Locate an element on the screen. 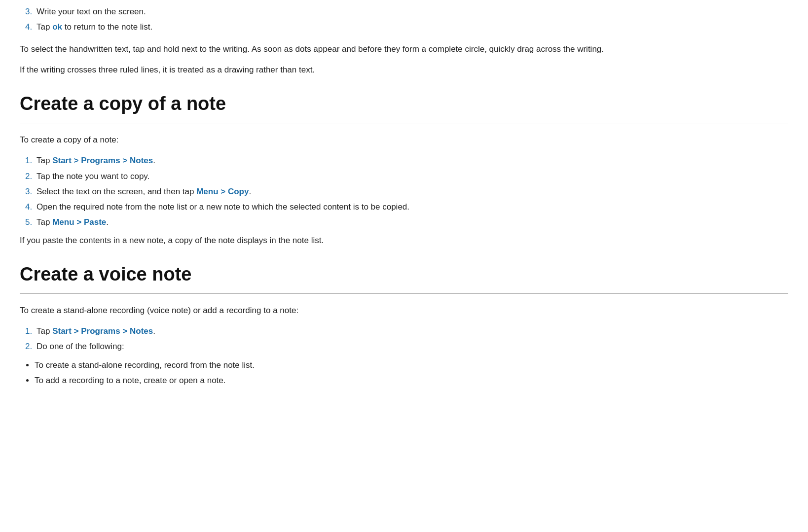 The width and height of the screenshot is (808, 532). s1-step1-prefix: Tap is located at coordinates (44, 161).